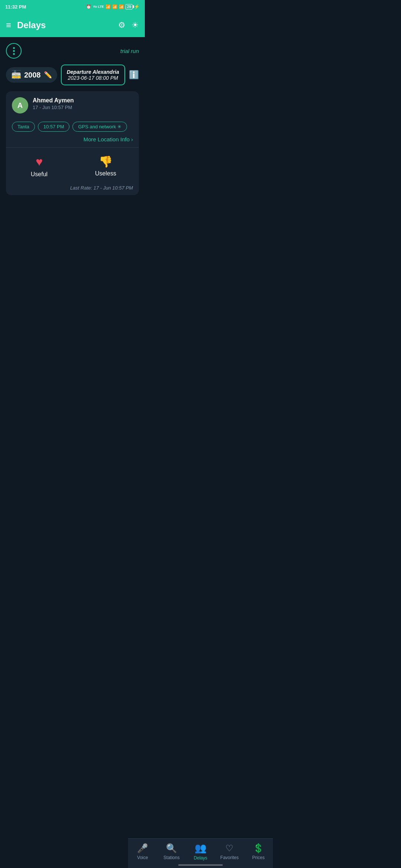 The height and width of the screenshot is (868, 401). I want to click on tag-time: 10:57 PM, so click(54, 127).